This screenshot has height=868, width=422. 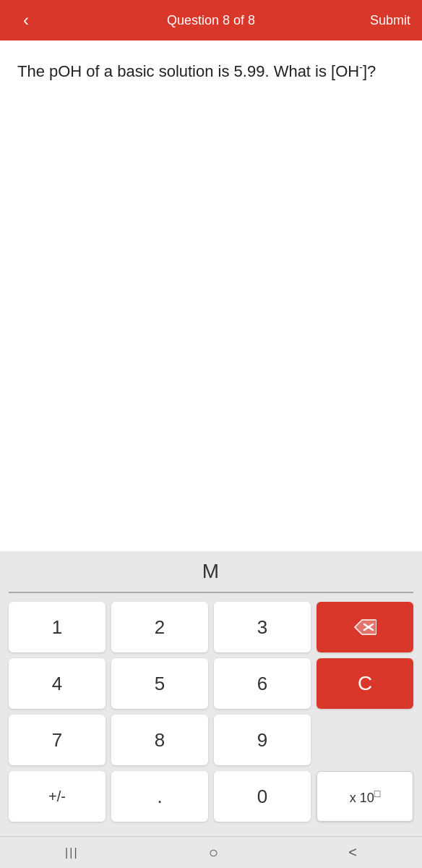 I want to click on key-6: 6, so click(x=262, y=684).